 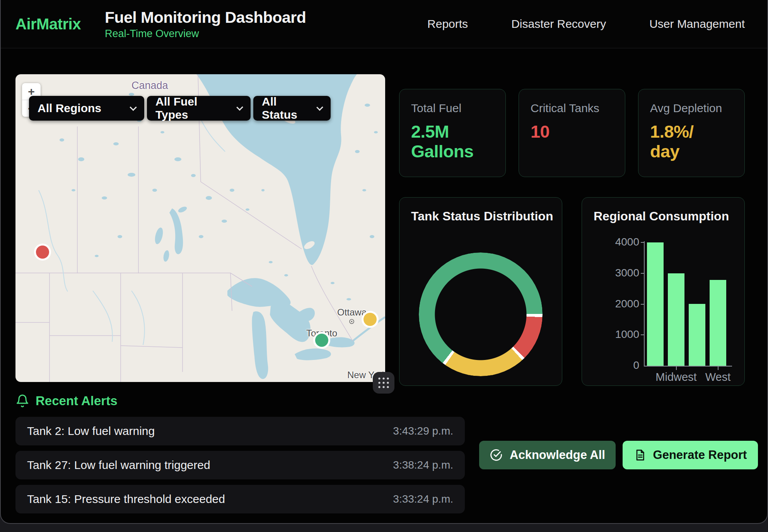 What do you see at coordinates (548, 455) in the screenshot?
I see `acknowledge-all-button: Acknowledge All` at bounding box center [548, 455].